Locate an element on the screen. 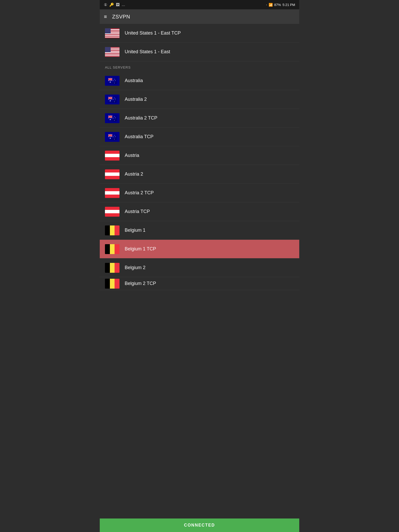 The width and height of the screenshot is (399, 532). key-icon: 🔑 is located at coordinates (112, 5).